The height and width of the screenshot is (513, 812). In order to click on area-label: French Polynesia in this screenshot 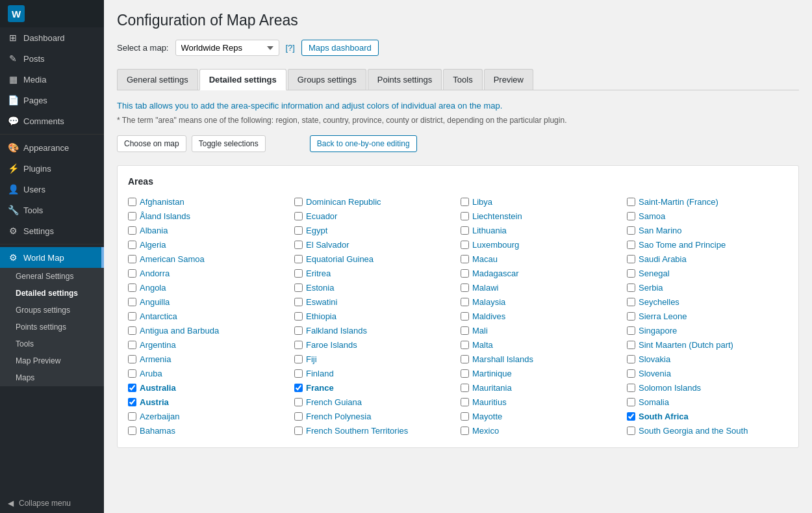, I will do `click(338, 416)`.